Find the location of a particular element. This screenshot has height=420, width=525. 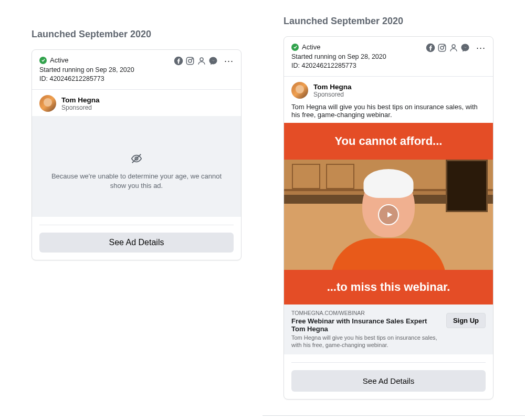

eye-off-icon is located at coordinates (136, 159).